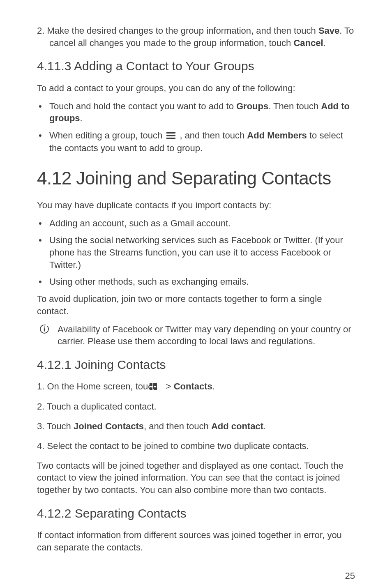 The height and width of the screenshot is (587, 392). What do you see at coordinates (196, 113) in the screenshot?
I see `bullet-item: Touch and hold the contact you want to a…` at bounding box center [196, 113].